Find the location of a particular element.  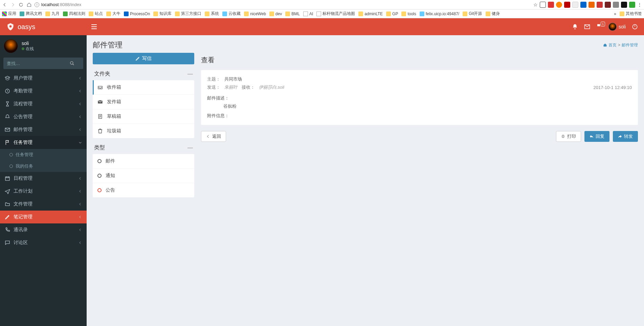

bookmark-item: 九月 is located at coordinates (52, 14).